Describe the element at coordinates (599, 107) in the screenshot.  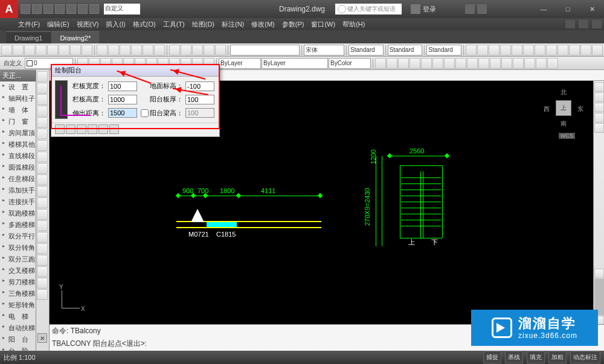
I see `nav-zoom-icon` at that location.